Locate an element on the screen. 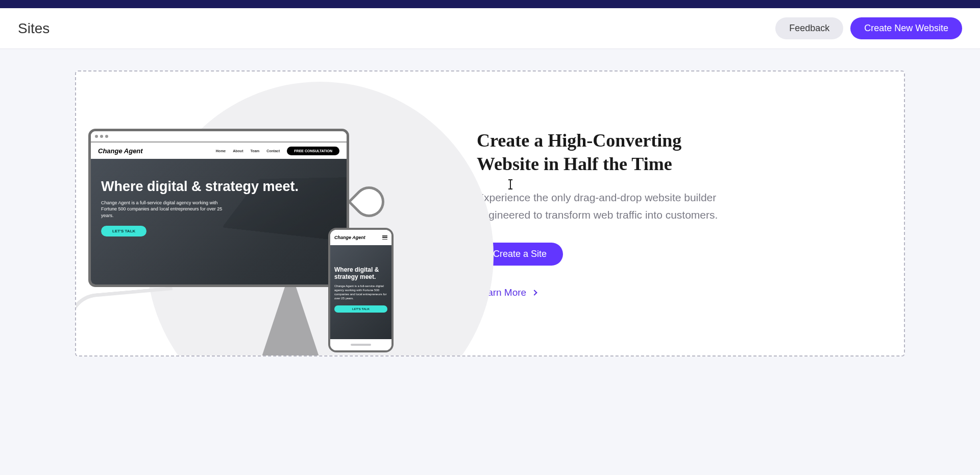 This screenshot has width=980, height=475. mockup-hero-headline: Where digital & strategy meet. is located at coordinates (218, 187).